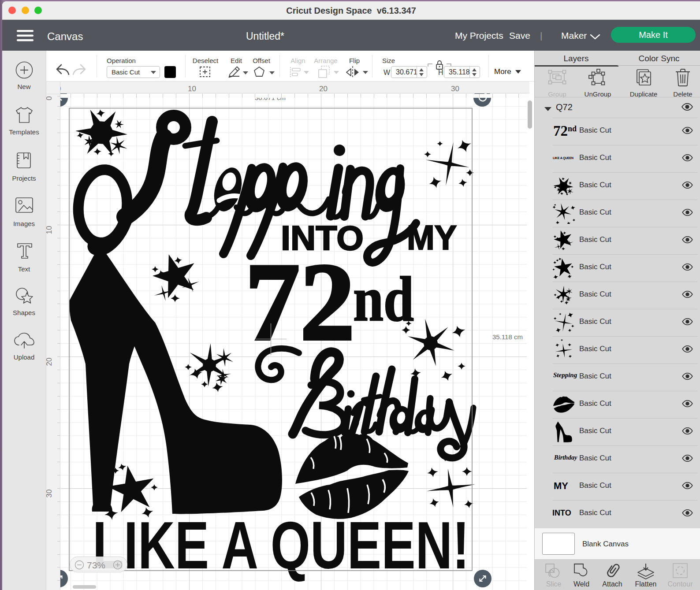 Image resolution: width=700 pixels, height=590 pixels. What do you see at coordinates (300, 302) in the screenshot?
I see `svg-text: 72` at bounding box center [300, 302].